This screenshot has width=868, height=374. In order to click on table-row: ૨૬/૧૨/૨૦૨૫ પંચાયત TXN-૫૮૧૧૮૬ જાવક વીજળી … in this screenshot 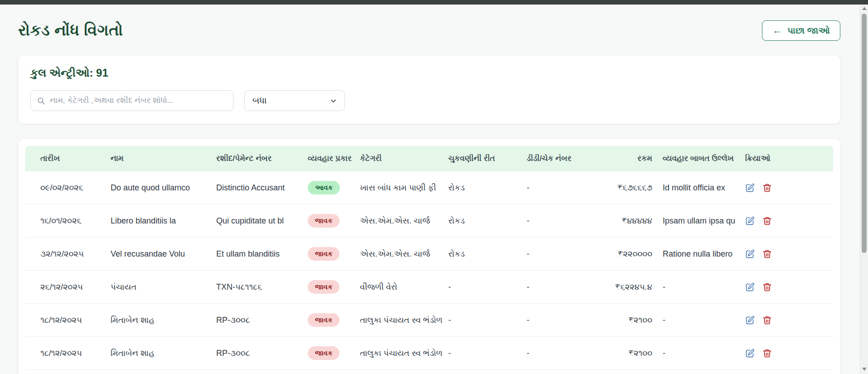, I will do `click(429, 287)`.